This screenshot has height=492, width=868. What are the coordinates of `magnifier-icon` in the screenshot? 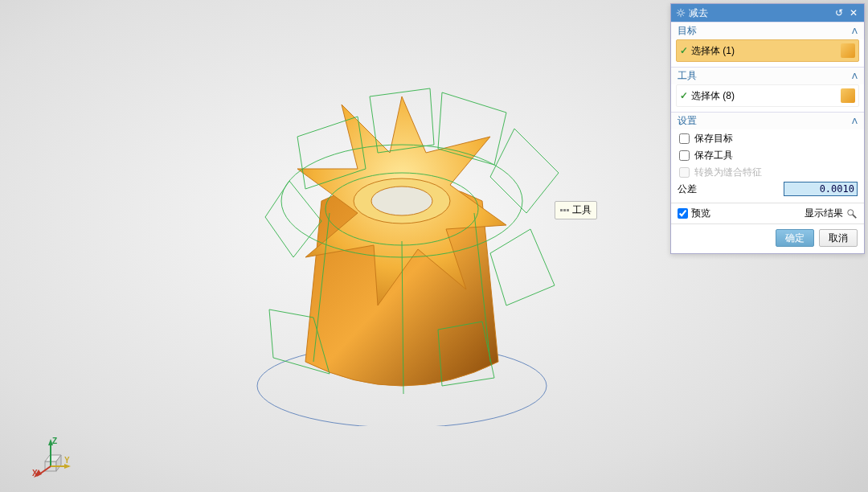 It's located at (852, 214).